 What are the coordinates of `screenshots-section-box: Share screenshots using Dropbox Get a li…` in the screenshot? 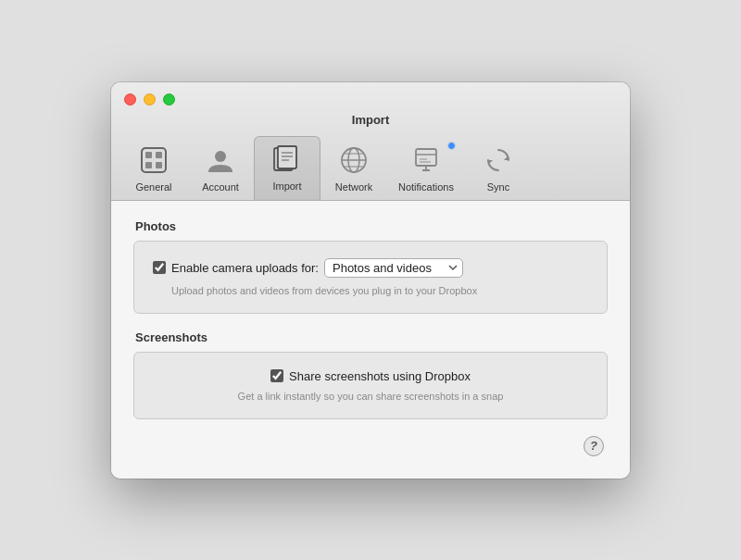 It's located at (370, 385).